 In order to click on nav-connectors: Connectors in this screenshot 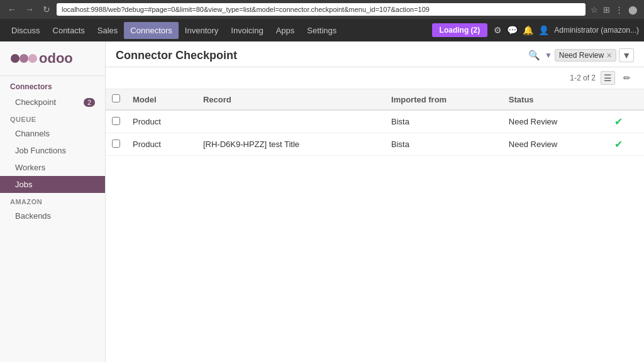, I will do `click(151, 30)`.